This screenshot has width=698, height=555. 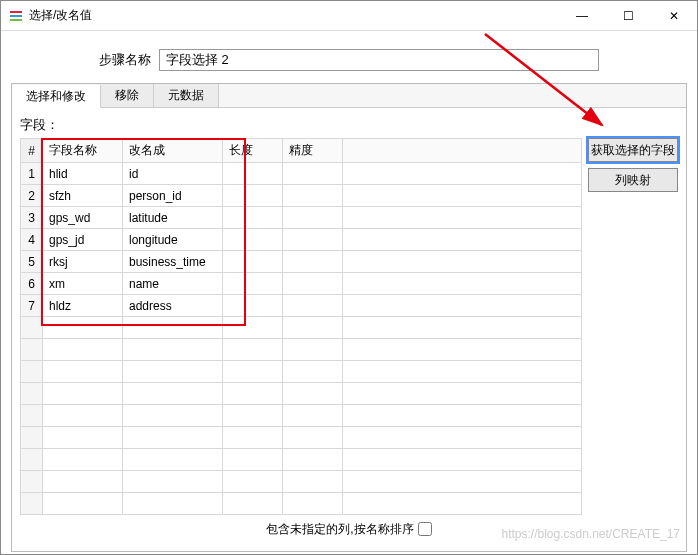 What do you see at coordinates (302, 151) in the screenshot?
I see `table-header-row: # 字段名称 改名成 长度 精度` at bounding box center [302, 151].